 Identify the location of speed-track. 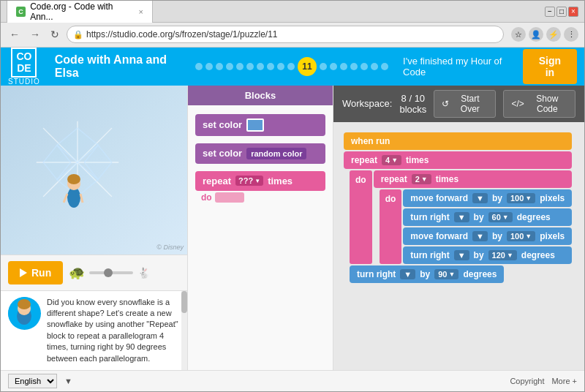
(111, 273).